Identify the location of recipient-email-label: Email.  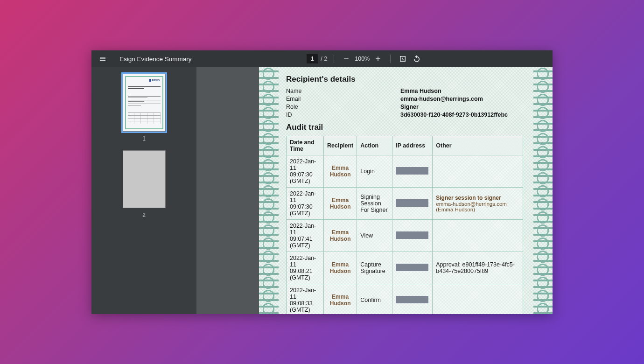
(343, 99).